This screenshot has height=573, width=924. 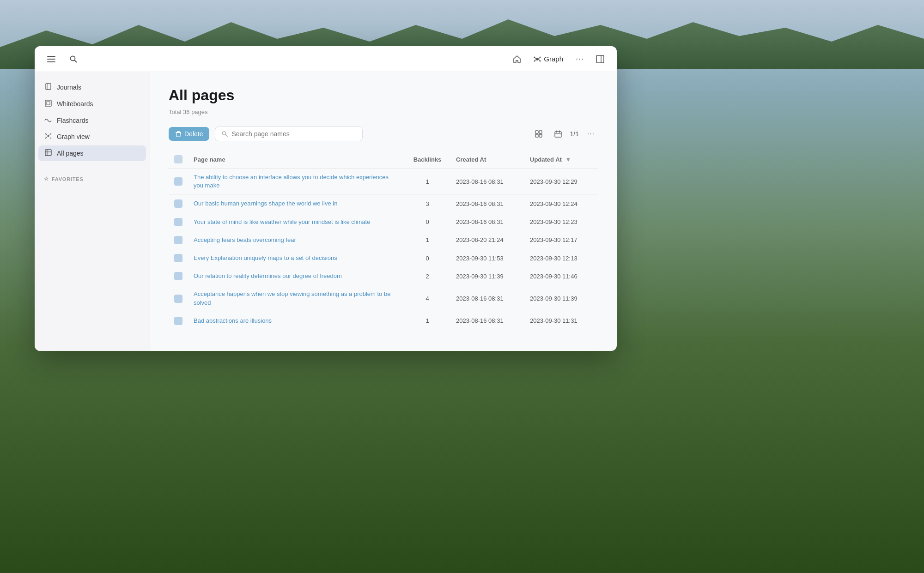 What do you see at coordinates (383, 240) in the screenshot?
I see `pages-table: Page name Backlinks Created At Updated A…` at bounding box center [383, 240].